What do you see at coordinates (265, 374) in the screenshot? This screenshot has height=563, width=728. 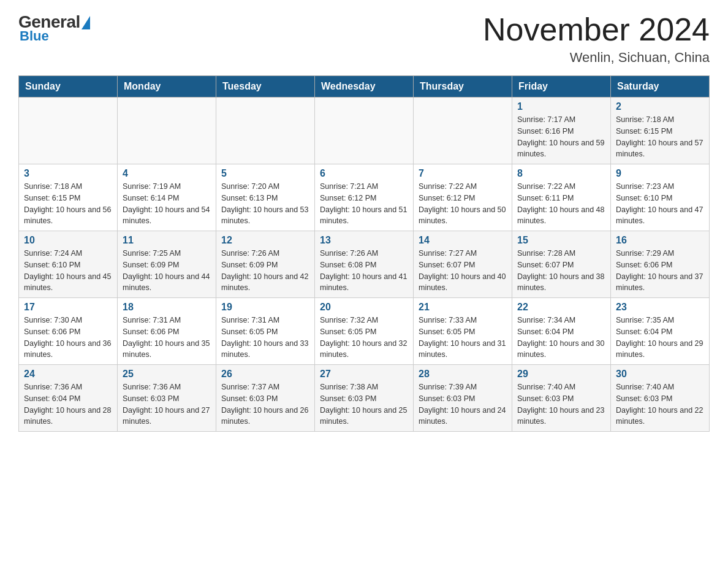 I see `day-number: 26` at bounding box center [265, 374].